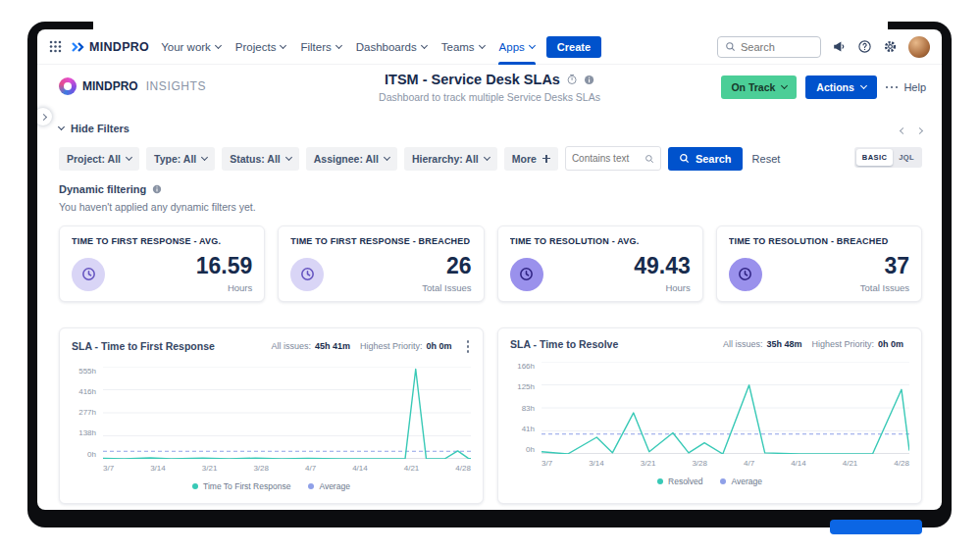  I want to click on search-input, so click(777, 47).